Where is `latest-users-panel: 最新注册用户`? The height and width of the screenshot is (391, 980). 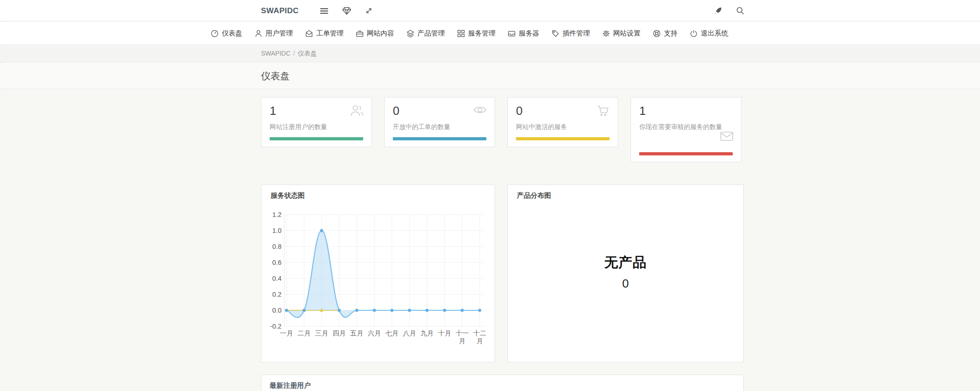
latest-users-panel: 最新注册用户 is located at coordinates (502, 383).